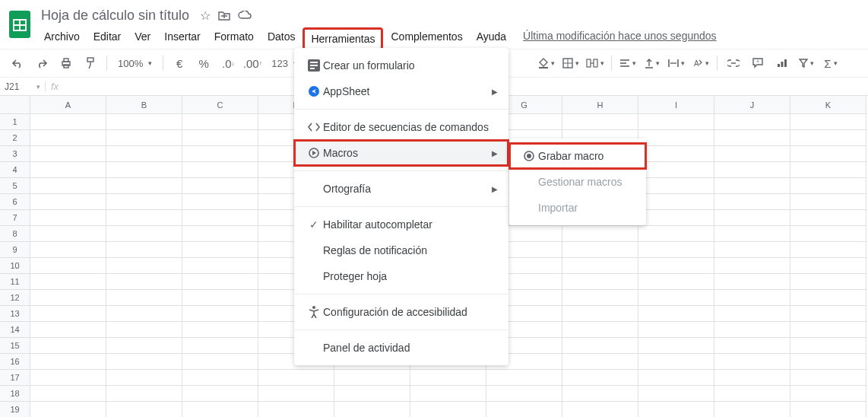  What do you see at coordinates (401, 189) in the screenshot?
I see `menu-item-spelling: Ortografía ▶` at bounding box center [401, 189].